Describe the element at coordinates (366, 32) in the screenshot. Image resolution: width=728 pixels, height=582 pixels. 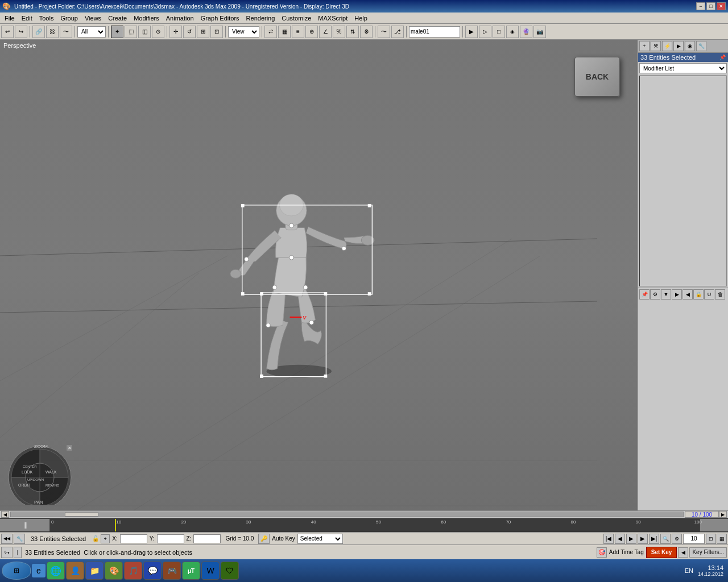
I see `snap-settings-button: ⚙` at that location.